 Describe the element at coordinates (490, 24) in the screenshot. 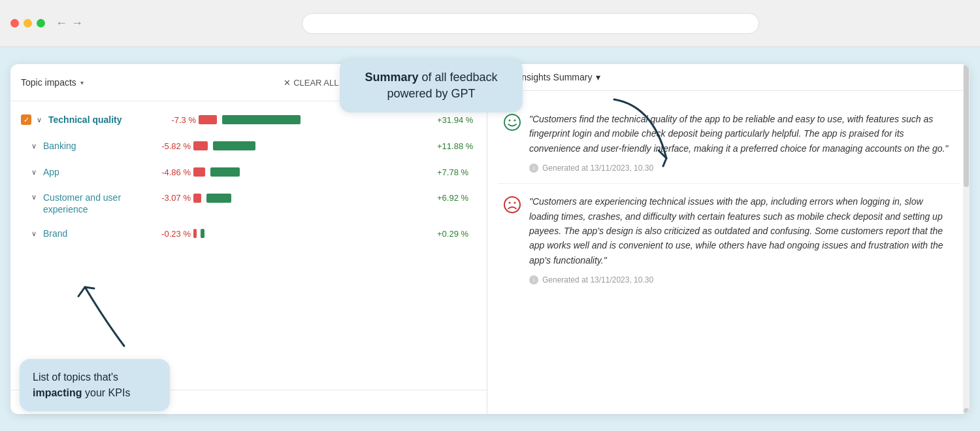

I see `browser-chrome: ← →` at that location.